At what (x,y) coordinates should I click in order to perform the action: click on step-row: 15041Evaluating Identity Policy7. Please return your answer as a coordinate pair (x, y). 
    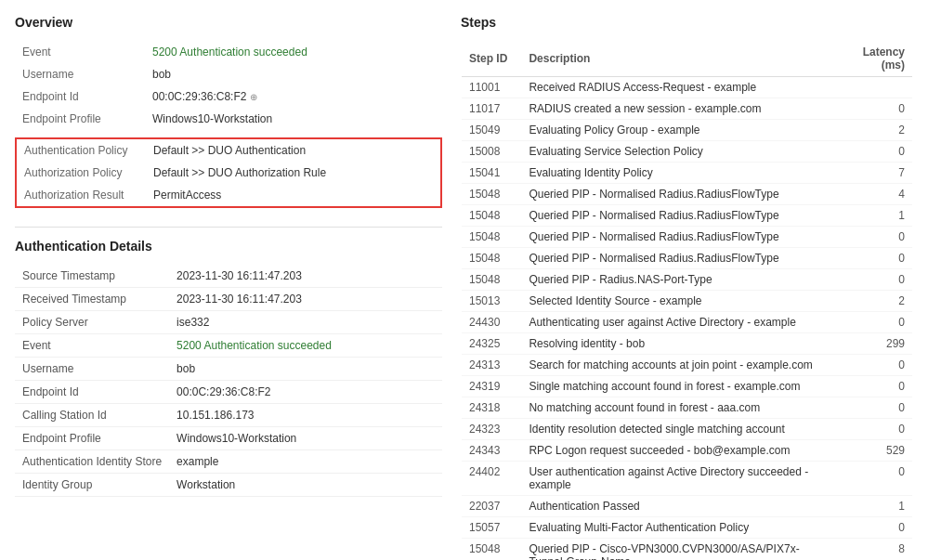
    Looking at the image, I should click on (687, 173).